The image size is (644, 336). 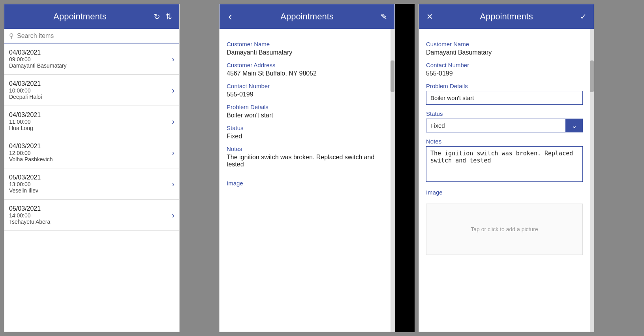 I want to click on list-item-content: 05/03/2021 13:00:00 Veselin Iliev, so click(x=90, y=184).